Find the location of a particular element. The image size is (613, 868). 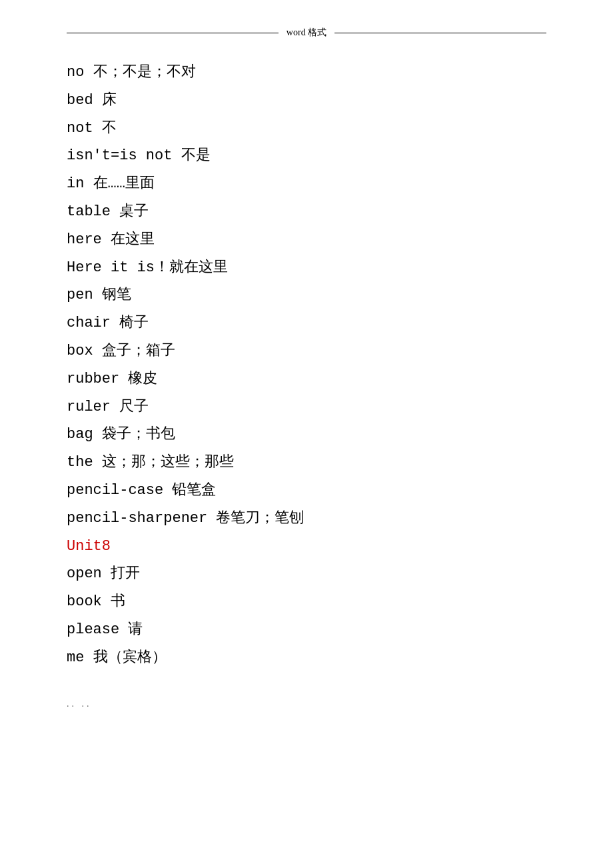

list-item: me 我（宾格） is located at coordinates (306, 658).